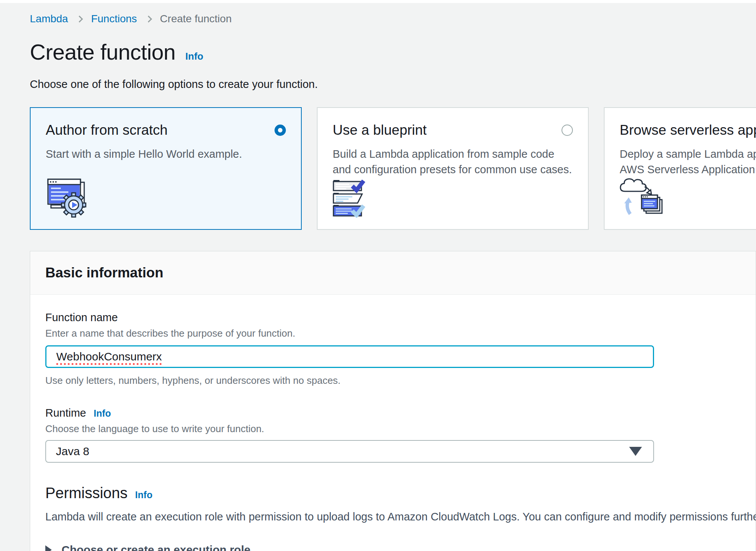 The image size is (756, 551). I want to click on runtime-helper: Choose the language to use to write your…, so click(393, 429).